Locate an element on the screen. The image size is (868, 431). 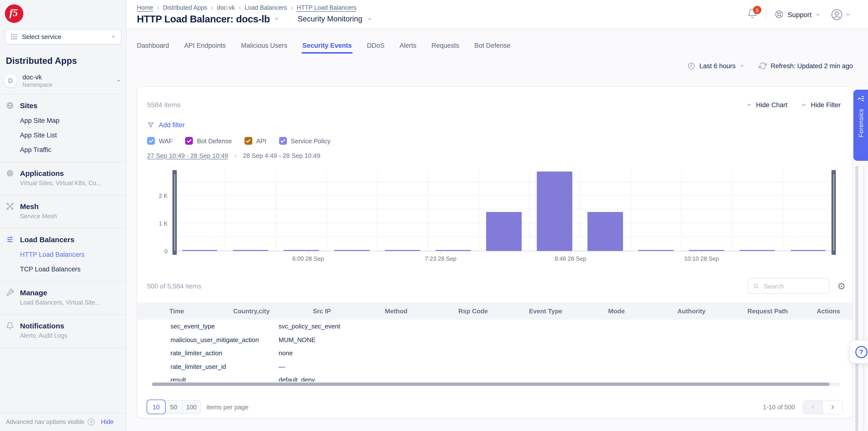
breadcrumb-item: doc-vk is located at coordinates (226, 7).